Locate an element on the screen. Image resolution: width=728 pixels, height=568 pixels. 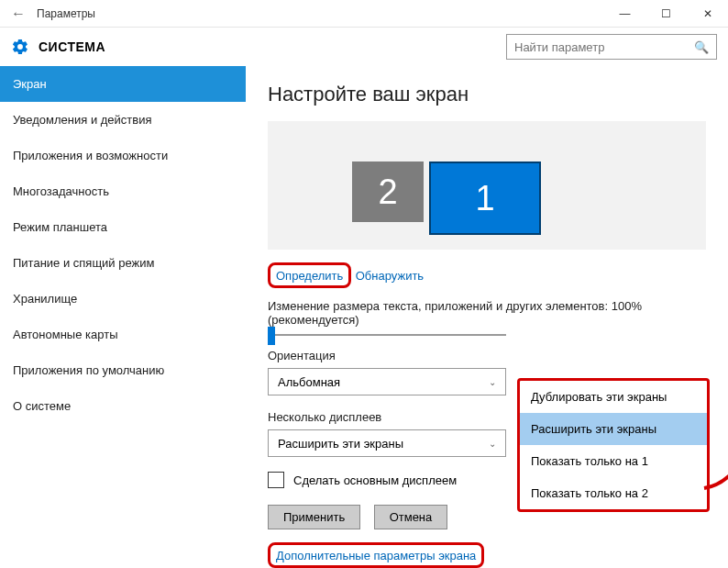
identify-link: Определить is located at coordinates (310, 275).